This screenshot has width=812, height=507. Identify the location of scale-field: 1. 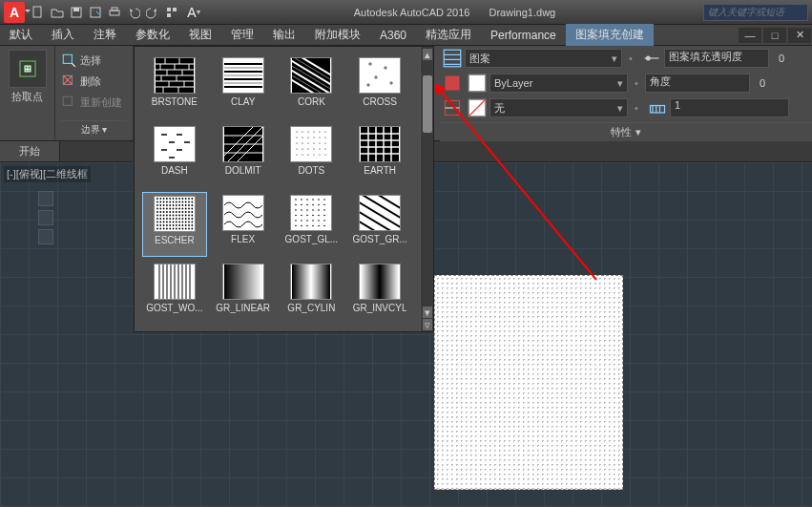
(729, 108).